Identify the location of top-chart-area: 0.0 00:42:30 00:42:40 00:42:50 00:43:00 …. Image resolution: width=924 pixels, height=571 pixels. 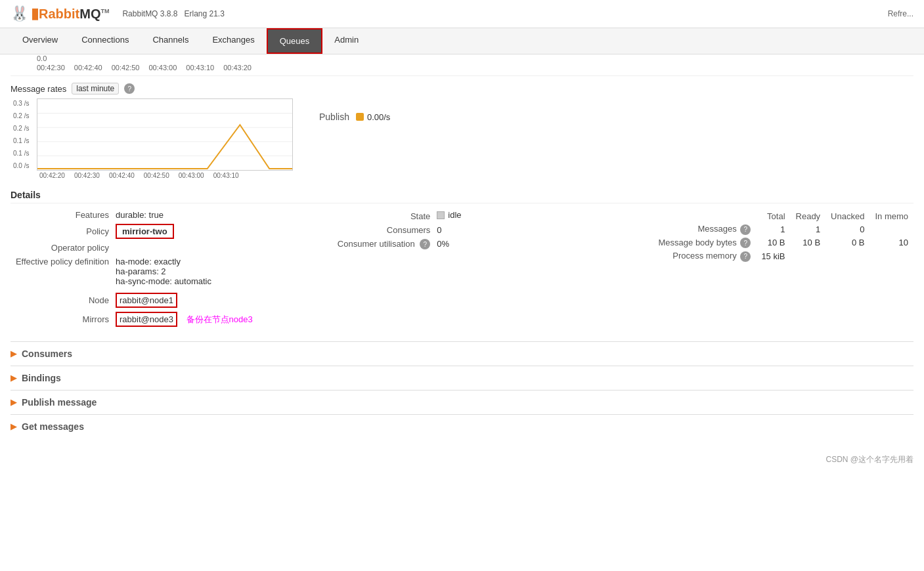
(462, 66).